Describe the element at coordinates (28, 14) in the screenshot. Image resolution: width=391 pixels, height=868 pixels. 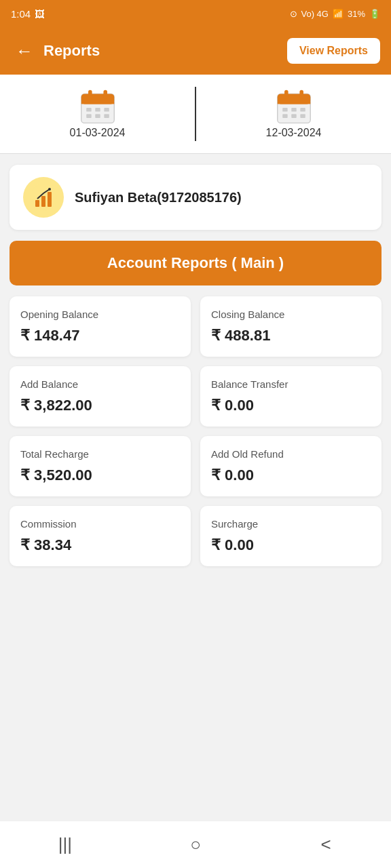
I see `status-time-area: 1:04 🖼` at that location.